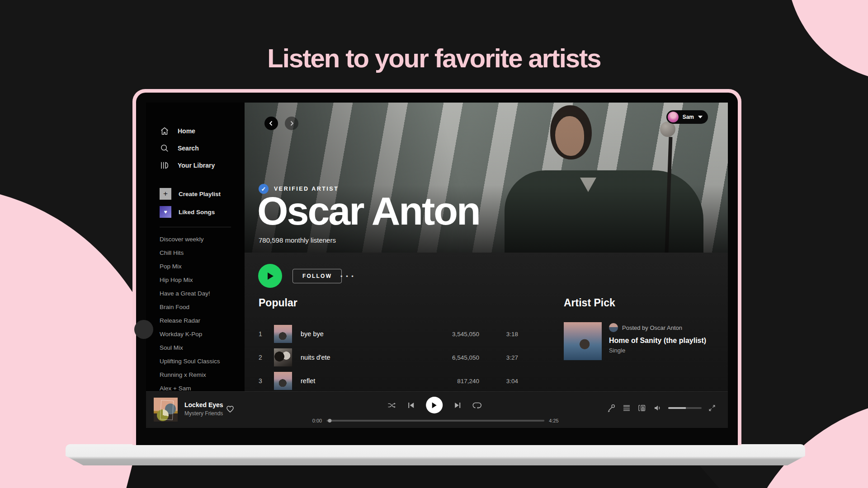  I want to click on popular-track-list: 1 bye bye 3,545,050 3:18 2 nuits d'ete 6…, so click(388, 357).